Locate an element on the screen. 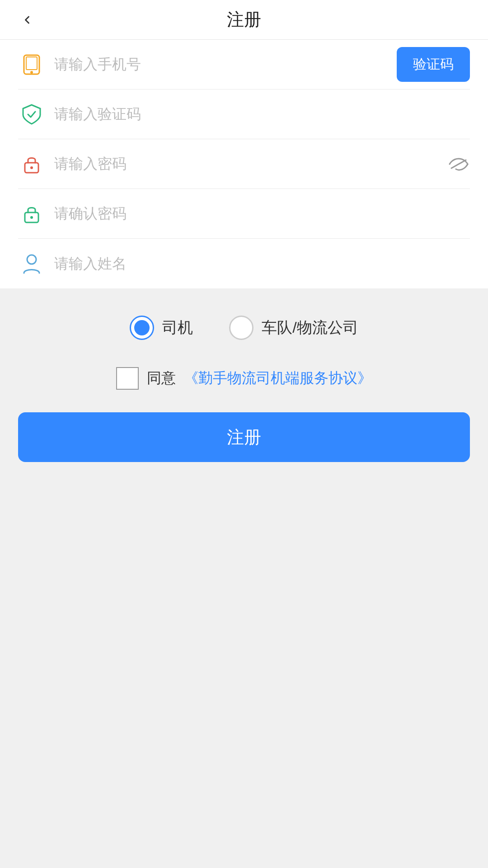 Image resolution: width=488 pixels, height=868 pixels. confirm-password-input is located at coordinates (262, 213).